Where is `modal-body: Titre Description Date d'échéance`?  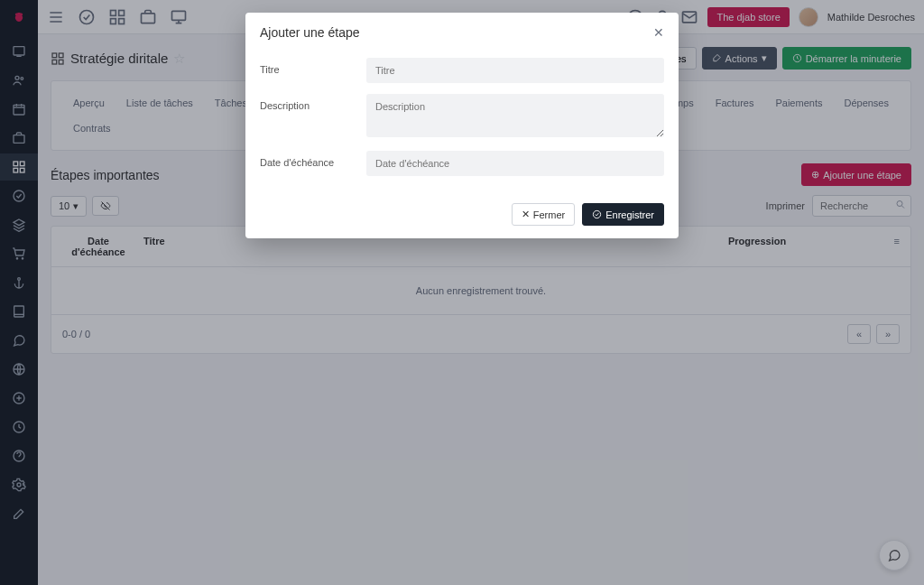 modal-body: Titre Description Date d'échéance is located at coordinates (462, 121).